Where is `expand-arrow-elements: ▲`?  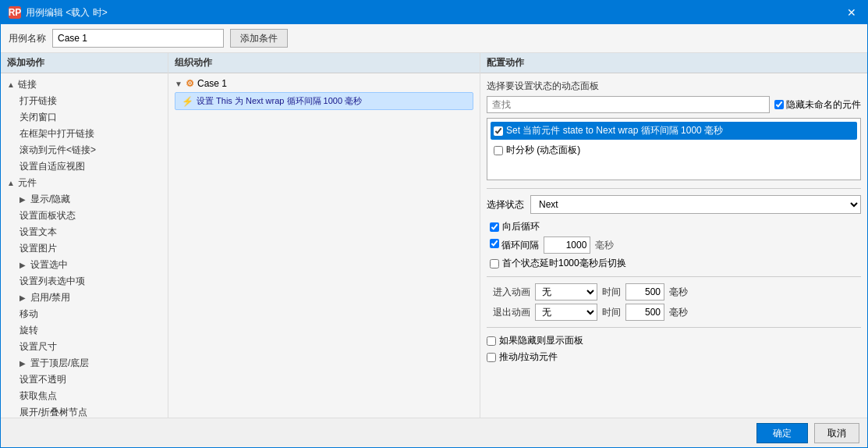
expand-arrow-elements: ▲ is located at coordinates (11, 183).